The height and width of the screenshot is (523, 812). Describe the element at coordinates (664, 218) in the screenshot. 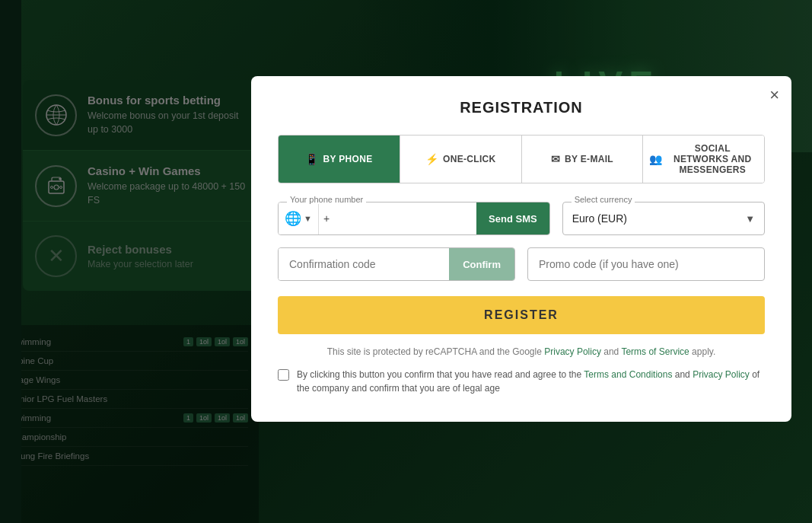

I see `currency-select-wrap: Euro (EUR) USD (USD) GBP (GBP) ▼` at that location.